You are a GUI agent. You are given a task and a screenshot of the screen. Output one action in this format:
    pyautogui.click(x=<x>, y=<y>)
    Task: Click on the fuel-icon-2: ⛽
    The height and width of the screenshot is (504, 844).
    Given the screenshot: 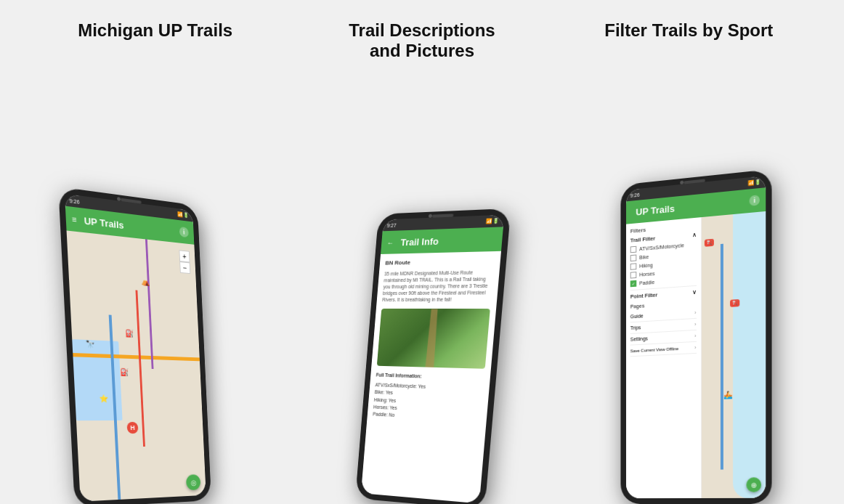 What is the action you would take?
    pyautogui.click(x=125, y=372)
    